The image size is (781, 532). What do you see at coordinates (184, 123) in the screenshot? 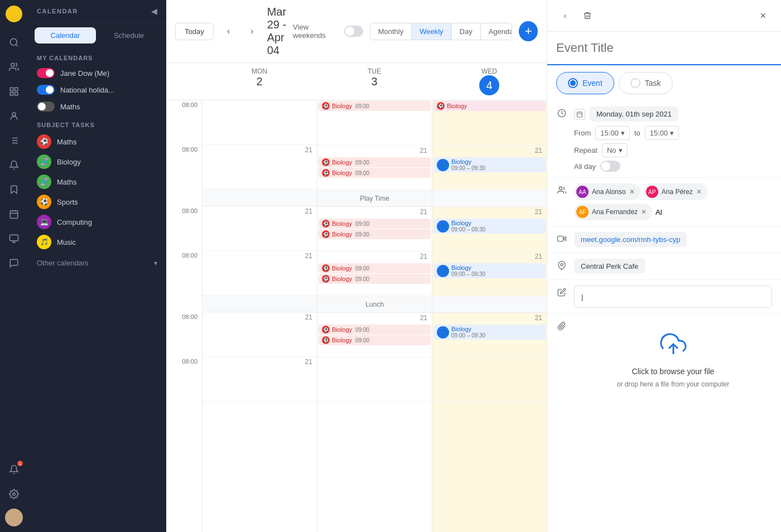
I see `time-08: 08:00` at bounding box center [184, 123].